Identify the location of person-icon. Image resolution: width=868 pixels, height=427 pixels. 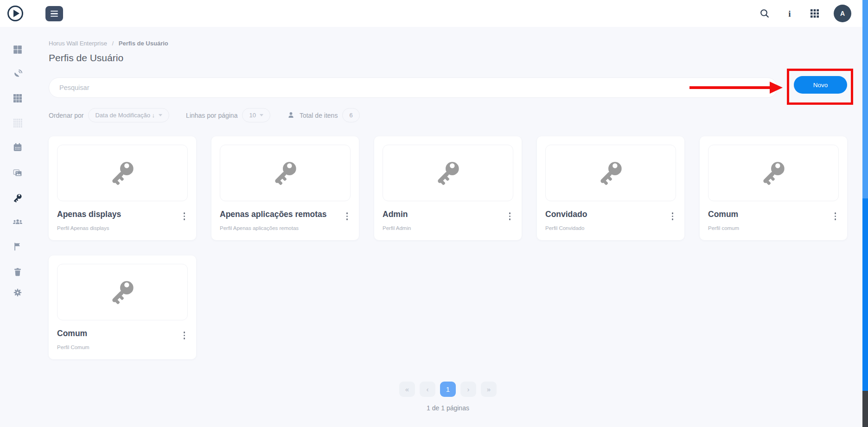
(291, 115).